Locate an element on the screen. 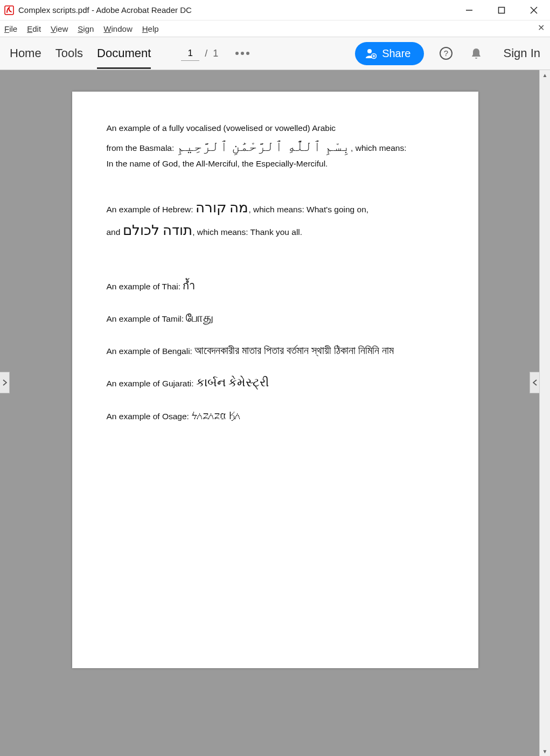 Image resolution: width=550 pixels, height=756 pixels. right-panel-toggle is located at coordinates (534, 383).